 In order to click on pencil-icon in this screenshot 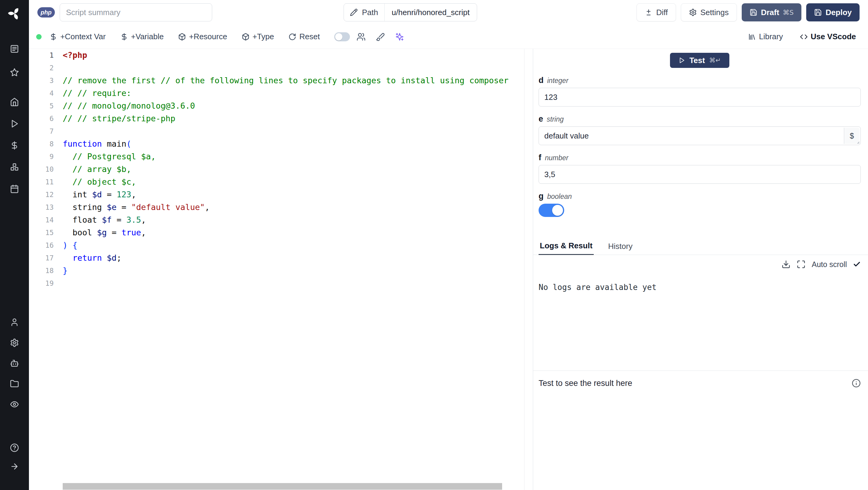, I will do `click(354, 12)`.